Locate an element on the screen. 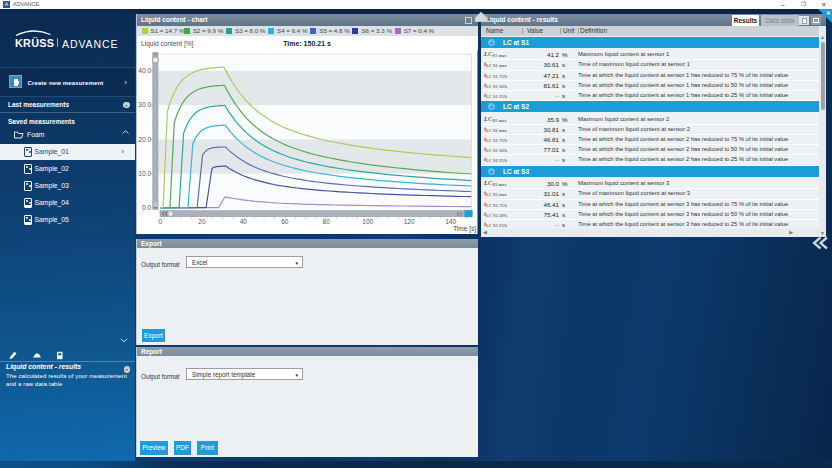 This screenshot has width=832, height=468. svg-text: Time [s] is located at coordinates (464, 229).